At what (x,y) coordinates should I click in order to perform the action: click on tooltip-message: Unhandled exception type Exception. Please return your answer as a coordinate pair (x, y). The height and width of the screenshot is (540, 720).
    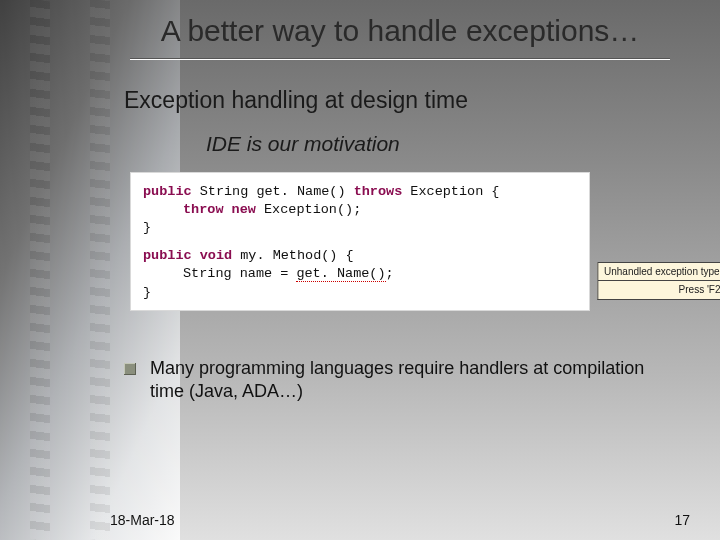
    Looking at the image, I should click on (658, 272).